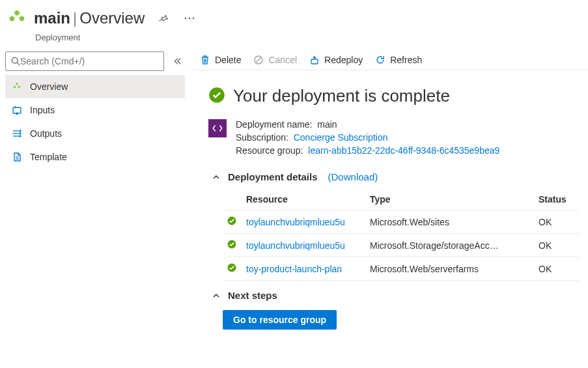 The height and width of the screenshot is (368, 588). What do you see at coordinates (17, 134) in the screenshot?
I see `outputs-icon` at bounding box center [17, 134].